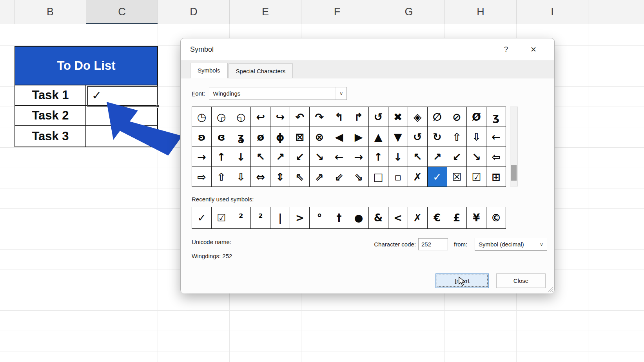 The width and height of the screenshot is (644, 362). What do you see at coordinates (477, 218) in the screenshot?
I see `recent-symbol-cell: ¥` at bounding box center [477, 218].